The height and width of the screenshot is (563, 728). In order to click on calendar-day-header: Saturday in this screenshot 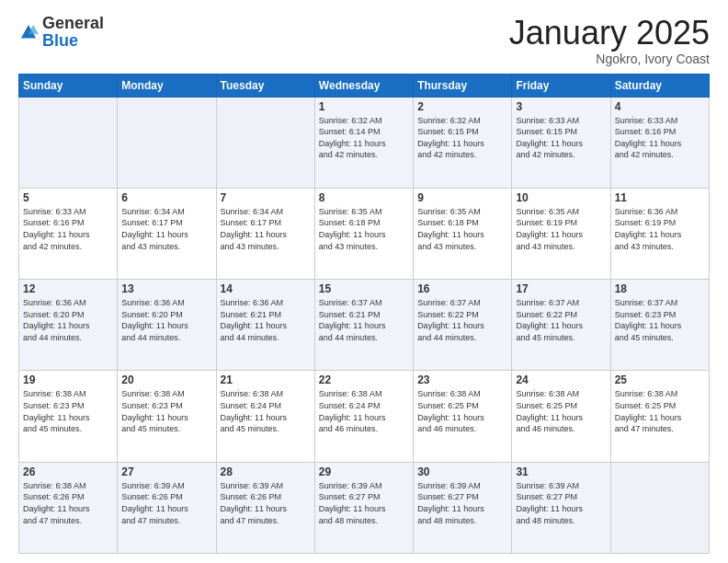, I will do `click(660, 85)`.